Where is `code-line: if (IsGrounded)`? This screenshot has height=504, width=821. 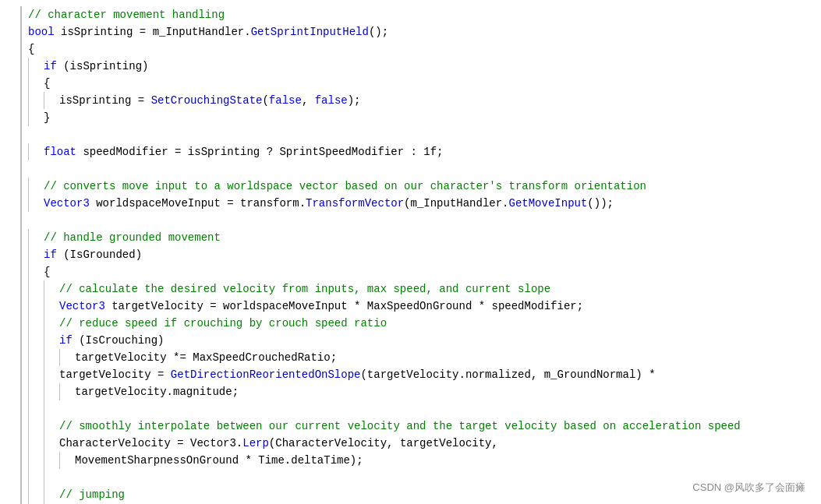 code-line: if (IsGrounded) is located at coordinates (410, 255).